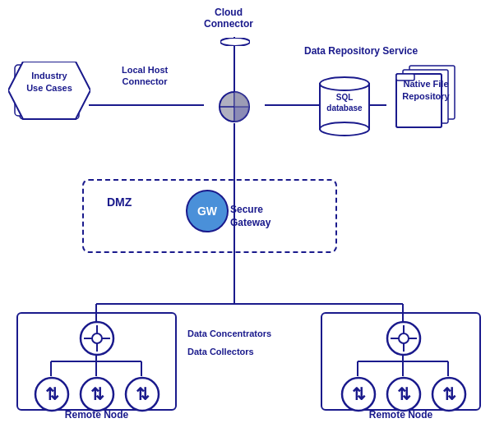 The height and width of the screenshot is (446, 504). What do you see at coordinates (49, 100) in the screenshot?
I see `industry-use-cases-shape: Industry Use Cases` at bounding box center [49, 100].